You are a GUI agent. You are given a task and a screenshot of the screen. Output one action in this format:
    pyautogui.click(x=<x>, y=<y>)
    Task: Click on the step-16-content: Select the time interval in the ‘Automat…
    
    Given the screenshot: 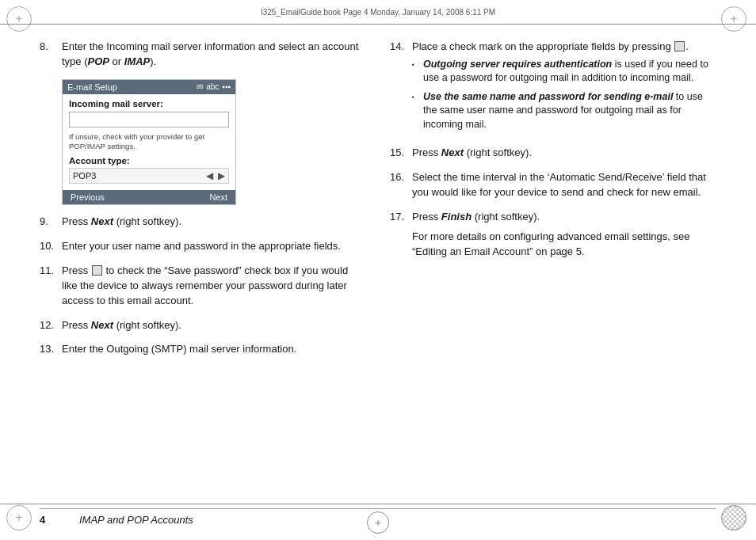 What is the action you would take?
    pyautogui.click(x=564, y=185)
    